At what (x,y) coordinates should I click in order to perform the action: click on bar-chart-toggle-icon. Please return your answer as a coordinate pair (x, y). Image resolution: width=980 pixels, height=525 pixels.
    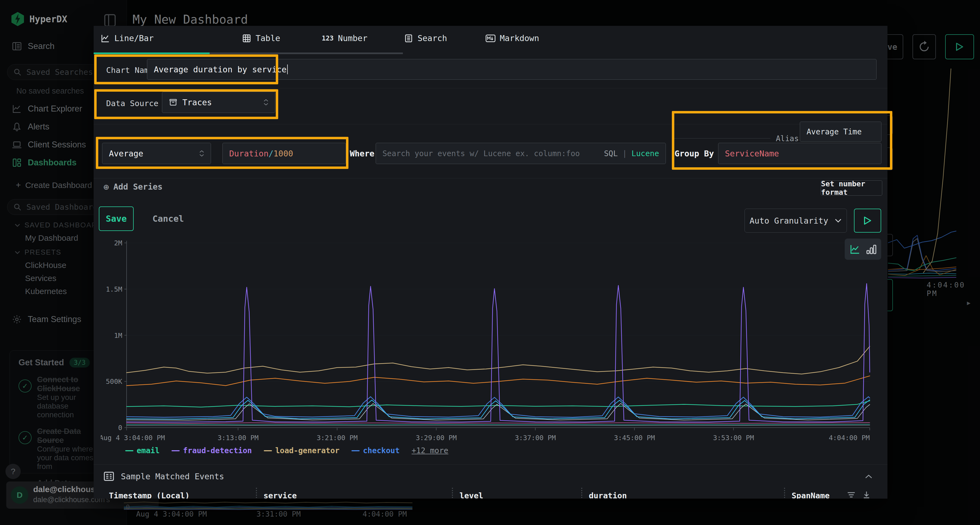
    Looking at the image, I should click on (871, 249).